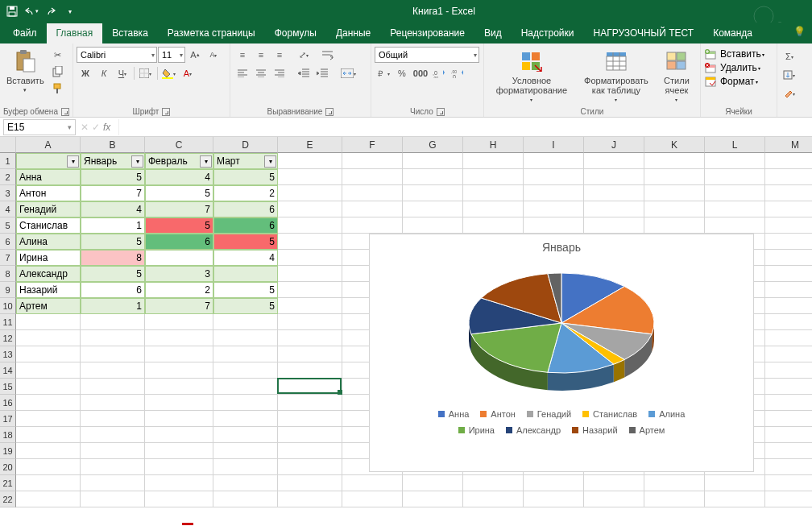 The image size is (812, 526). I want to click on table-cell-name: Анна, so click(48, 177).